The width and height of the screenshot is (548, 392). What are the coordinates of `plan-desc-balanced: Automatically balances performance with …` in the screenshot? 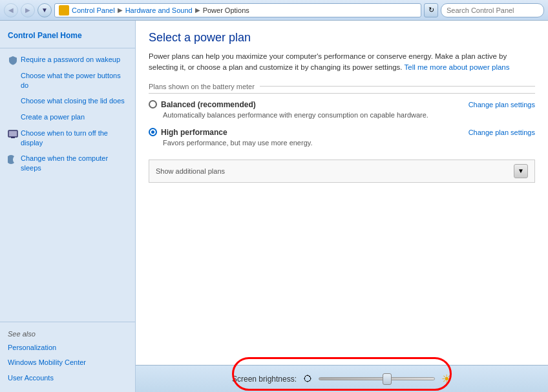 It's located at (342, 115).